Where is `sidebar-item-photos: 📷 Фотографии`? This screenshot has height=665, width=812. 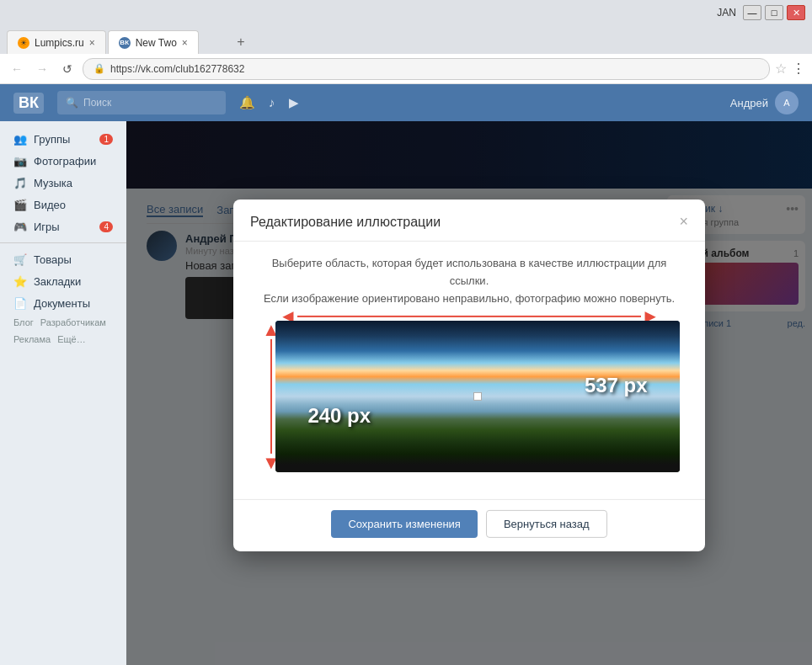 sidebar-item-photos: 📷 Фотографии is located at coordinates (63, 161).